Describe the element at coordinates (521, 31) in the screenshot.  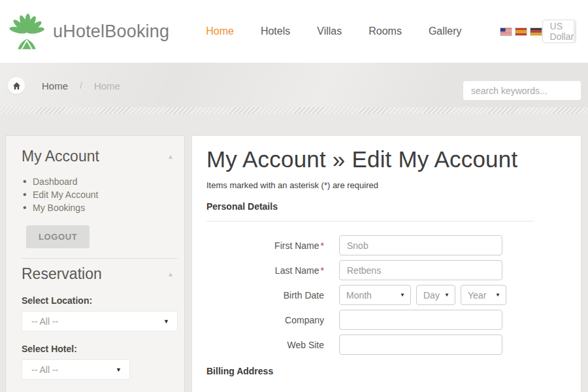
I see `flag-es-icon` at that location.